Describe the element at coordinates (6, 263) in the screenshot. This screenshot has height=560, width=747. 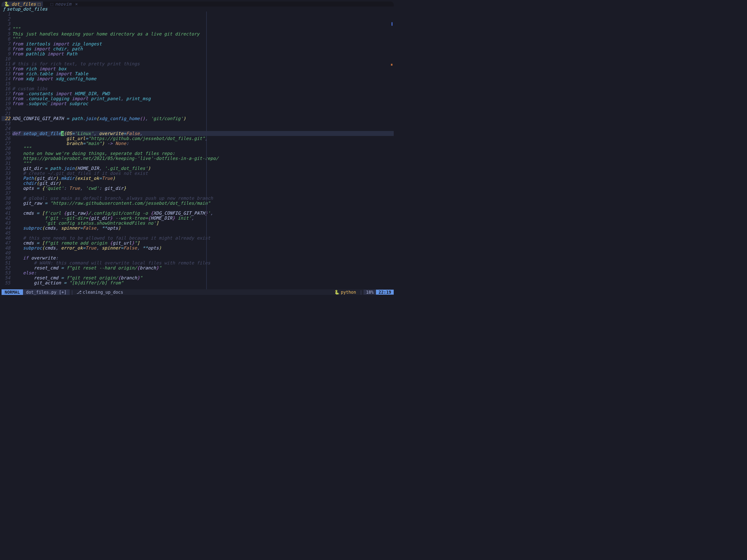
I see `line-number: 51` at that location.